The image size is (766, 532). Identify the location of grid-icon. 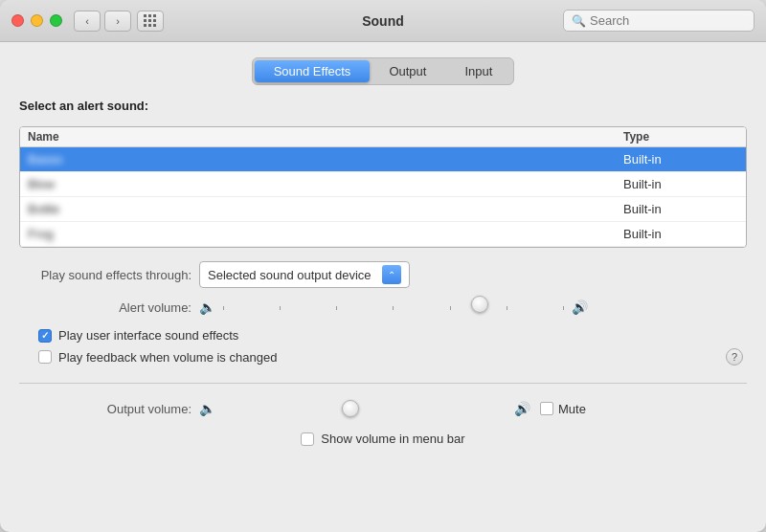
(150, 21).